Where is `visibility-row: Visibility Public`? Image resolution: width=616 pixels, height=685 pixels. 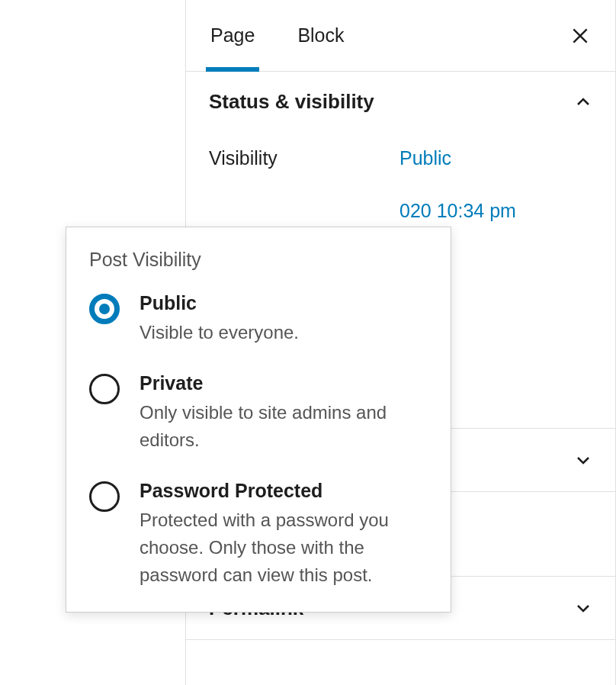 visibility-row: Visibility Public is located at coordinates (401, 159).